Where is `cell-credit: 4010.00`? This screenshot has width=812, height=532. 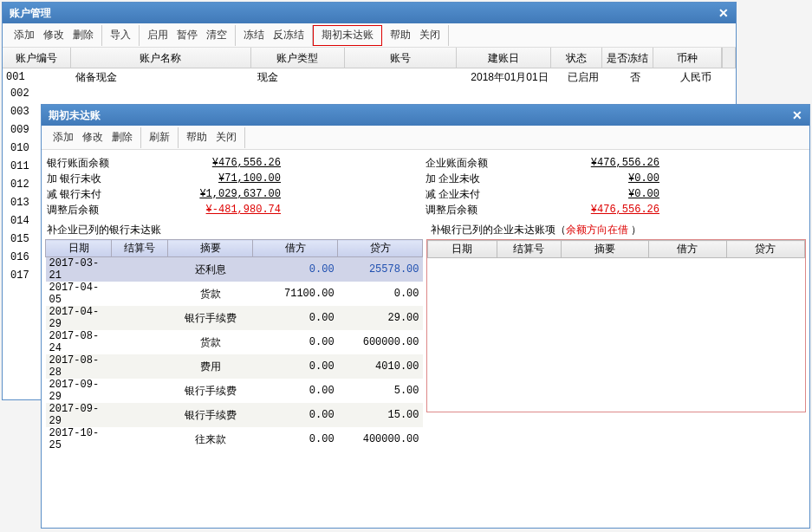 cell-credit: 4010.00 is located at coordinates (380, 367).